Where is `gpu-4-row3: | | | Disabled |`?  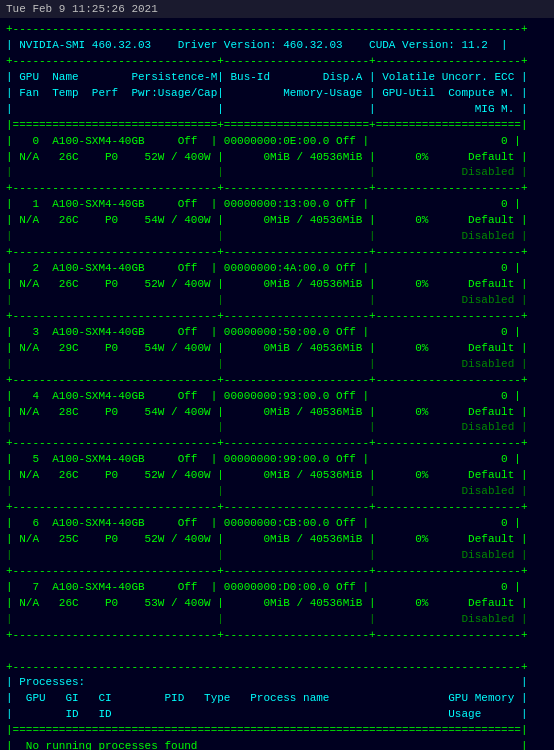
gpu-4-row3: | | | Disabled | is located at coordinates (277, 428).